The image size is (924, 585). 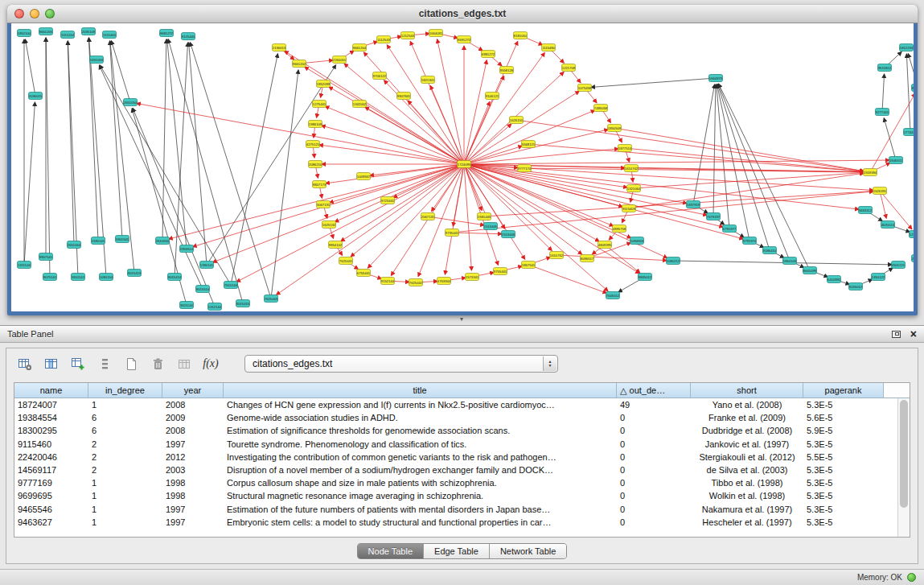 I want to click on network-node: 1342002, so click(x=360, y=105).